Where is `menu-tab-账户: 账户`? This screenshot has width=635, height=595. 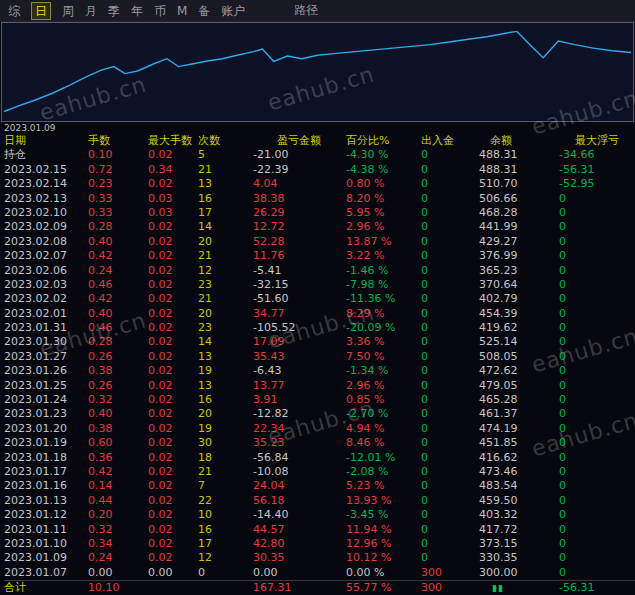
menu-tab-账户: 账户 is located at coordinates (233, 11).